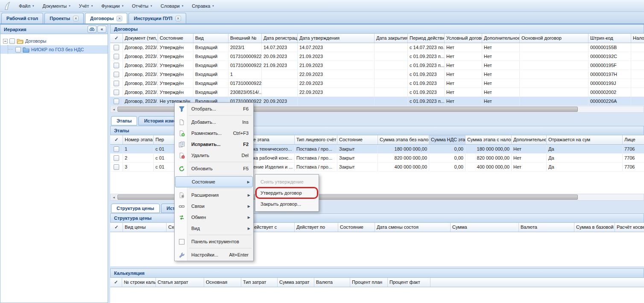 This screenshot has height=303, width=644. I want to click on tab-contracts: Договоры✕, so click(106, 18).